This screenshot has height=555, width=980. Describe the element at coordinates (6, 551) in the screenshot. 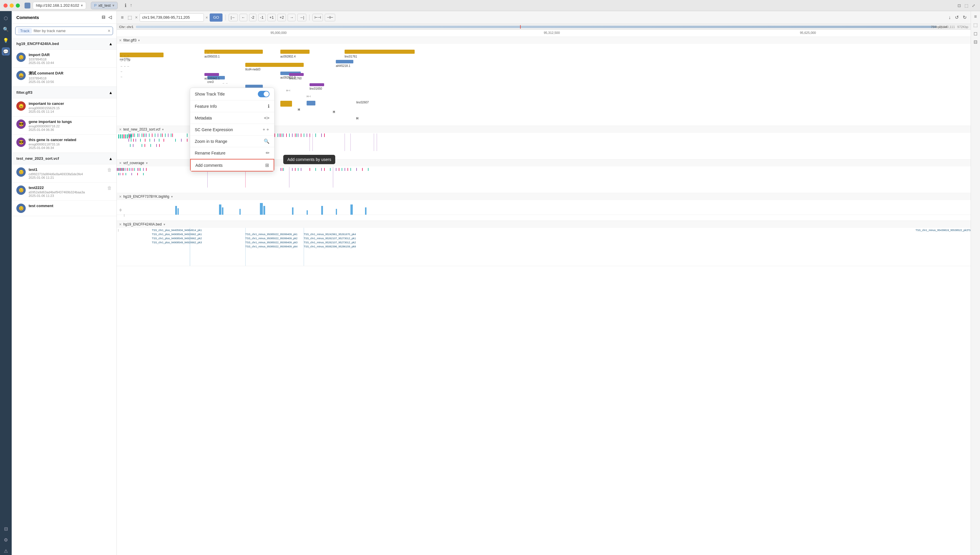

I see `alert-icon: ⚠` at that location.